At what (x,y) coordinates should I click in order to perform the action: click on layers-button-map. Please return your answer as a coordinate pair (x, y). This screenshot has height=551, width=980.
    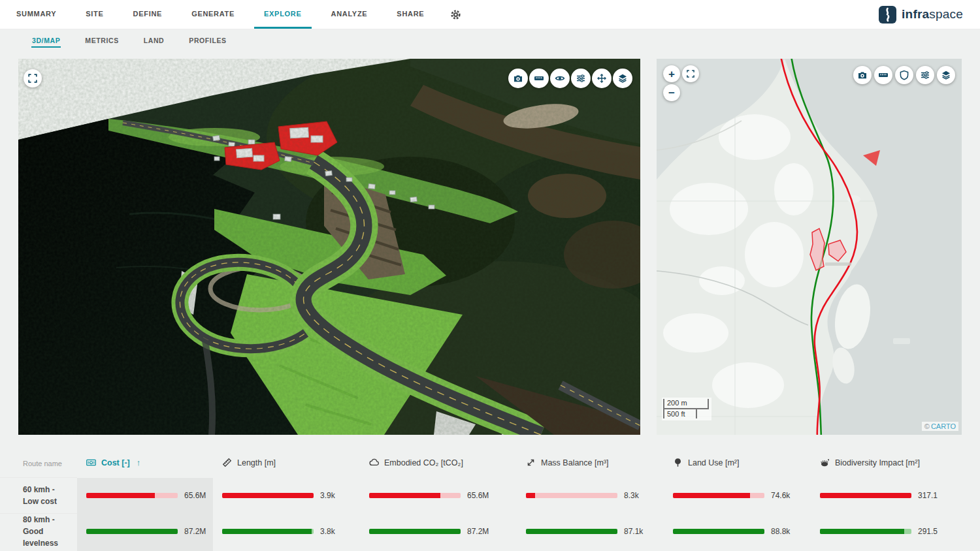
    Looking at the image, I should click on (946, 75).